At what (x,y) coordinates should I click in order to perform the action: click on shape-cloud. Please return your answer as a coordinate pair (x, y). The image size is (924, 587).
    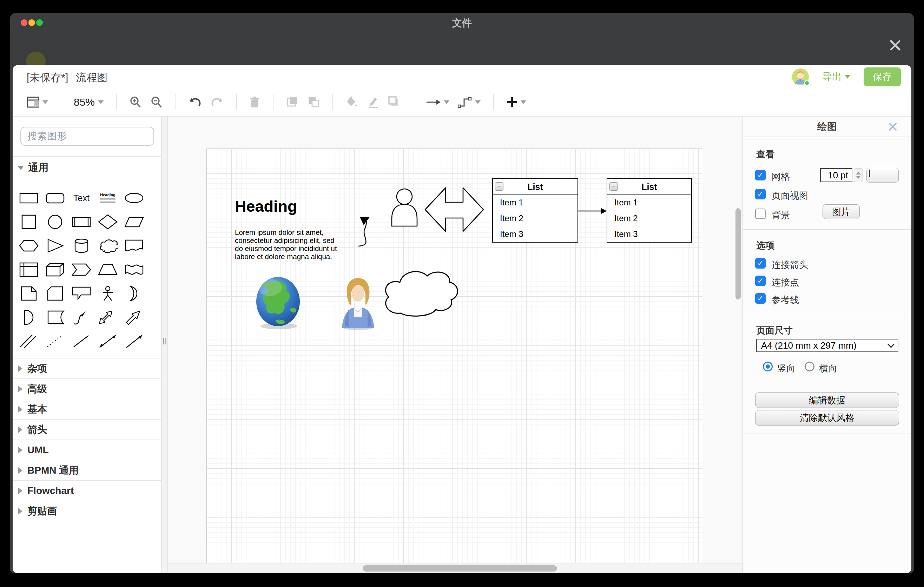
    Looking at the image, I should click on (108, 246).